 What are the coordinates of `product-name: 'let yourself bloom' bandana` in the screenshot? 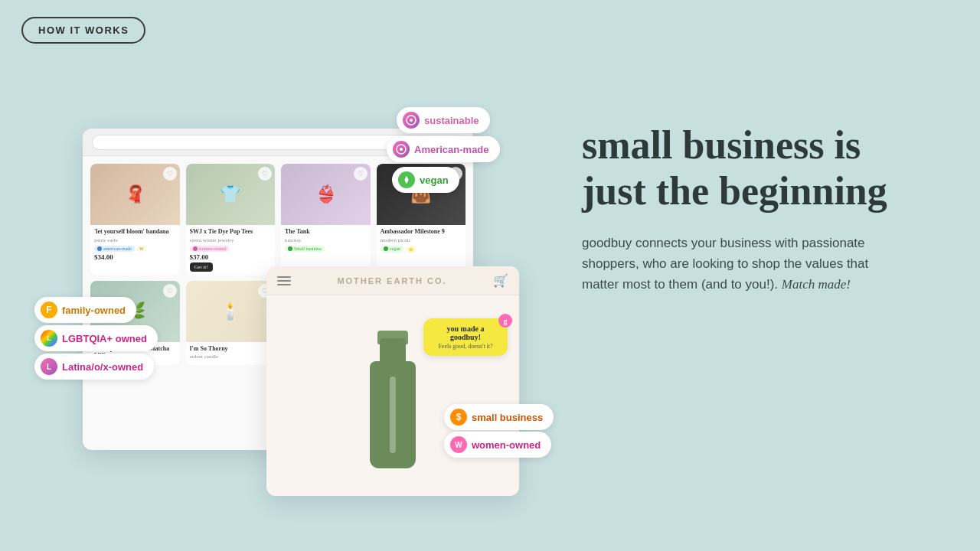 It's located at (135, 232).